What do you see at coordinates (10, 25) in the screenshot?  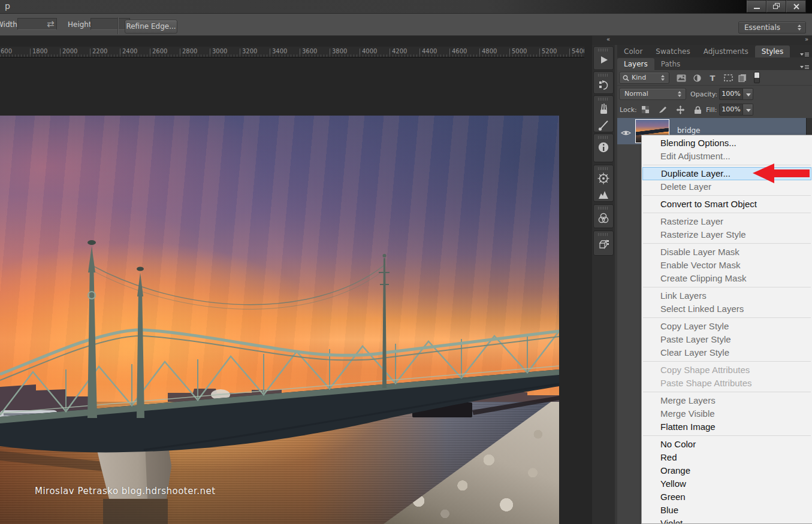 I see `width-label: Width:` at bounding box center [10, 25].